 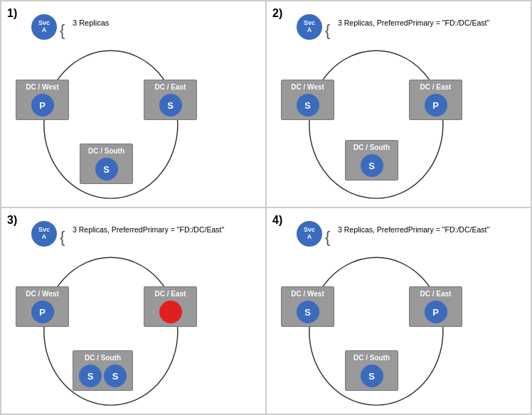 What do you see at coordinates (436, 312) in the screenshot?
I see `q4-dceast-p: P` at bounding box center [436, 312].